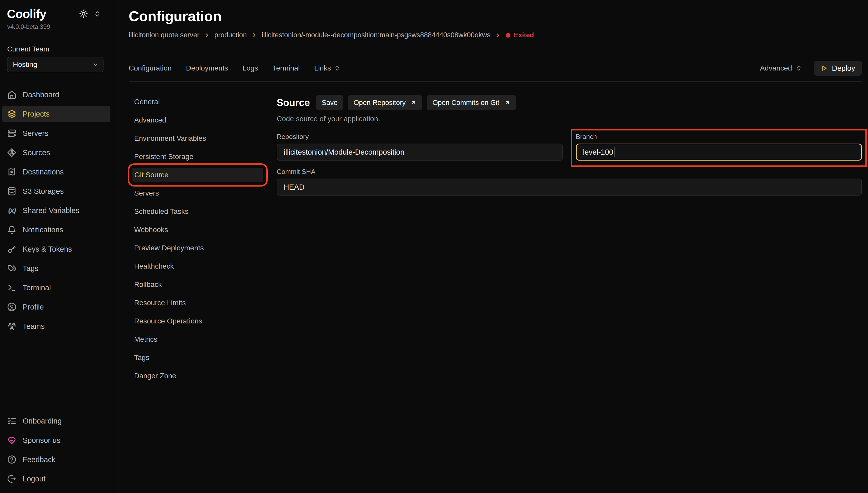 This screenshot has height=493, width=868. I want to click on version-switcher-chevrons-icon, so click(98, 14).